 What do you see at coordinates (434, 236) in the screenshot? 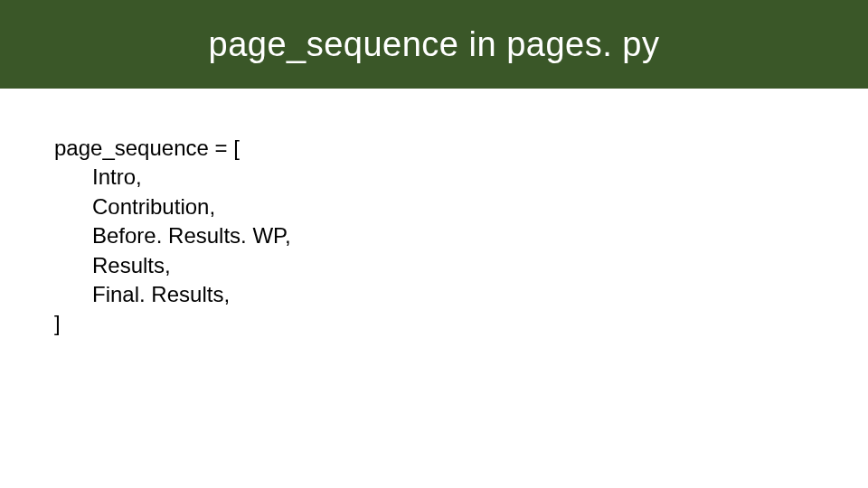
I see `code-item: Before. Results. WP,` at bounding box center [434, 236].